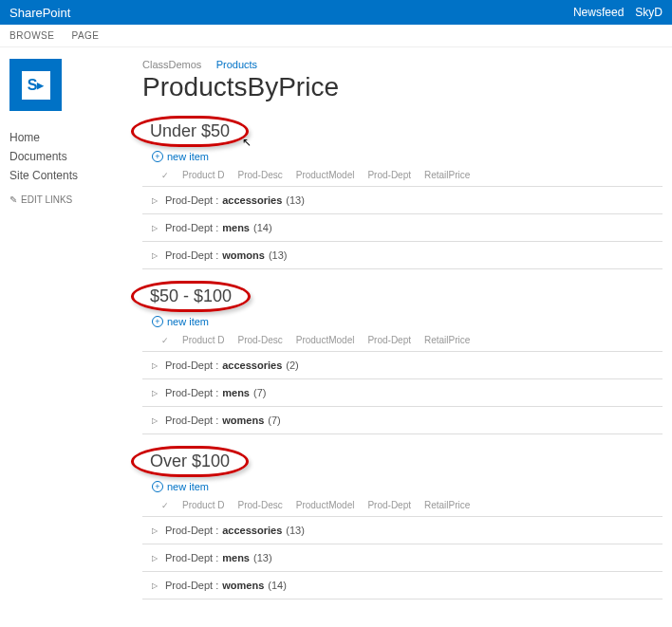  What do you see at coordinates (402, 585) in the screenshot?
I see `group-row: ▷Prod-Dept : womens (14)` at bounding box center [402, 585].